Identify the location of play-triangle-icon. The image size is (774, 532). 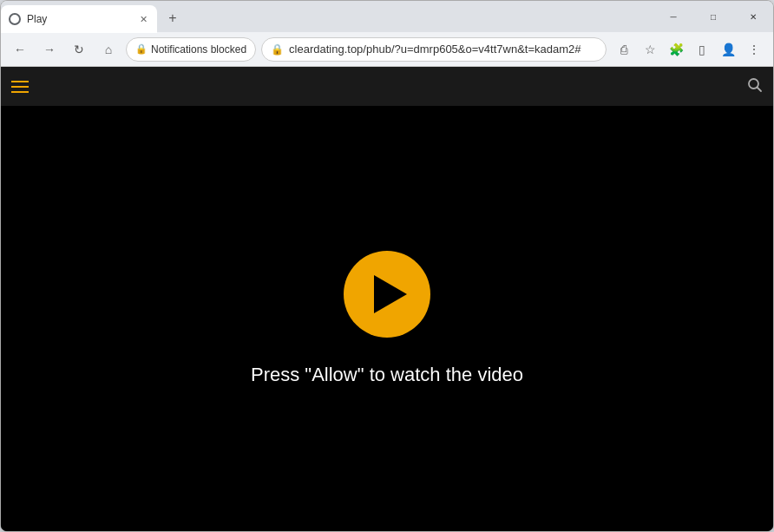
(390, 294).